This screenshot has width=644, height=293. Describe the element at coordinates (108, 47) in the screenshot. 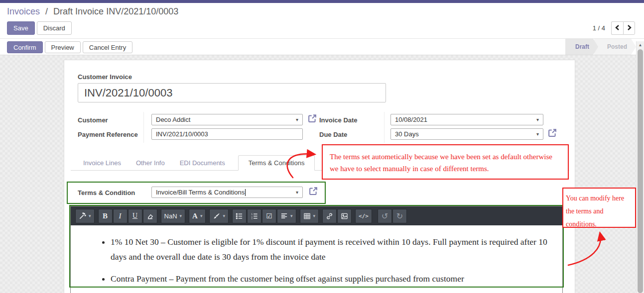

I see `cancel-entry-button: Cancel Entry` at that location.